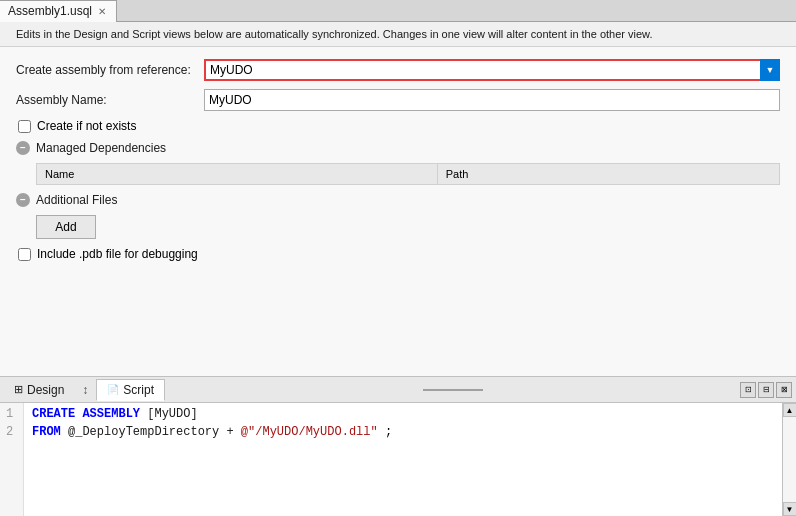  What do you see at coordinates (66, 227) in the screenshot?
I see `add-button: Add` at bounding box center [66, 227].